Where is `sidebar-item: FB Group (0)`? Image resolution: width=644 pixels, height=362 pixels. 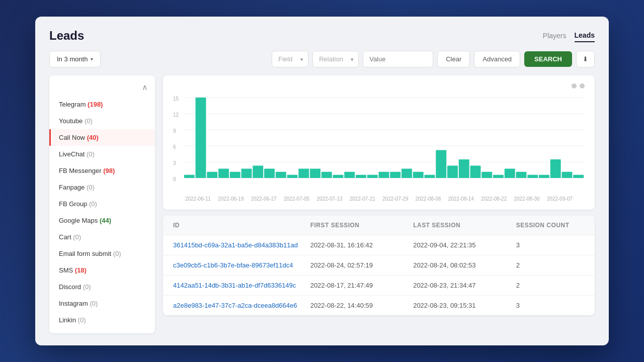 sidebar-item: FB Group (0) is located at coordinates (102, 204).